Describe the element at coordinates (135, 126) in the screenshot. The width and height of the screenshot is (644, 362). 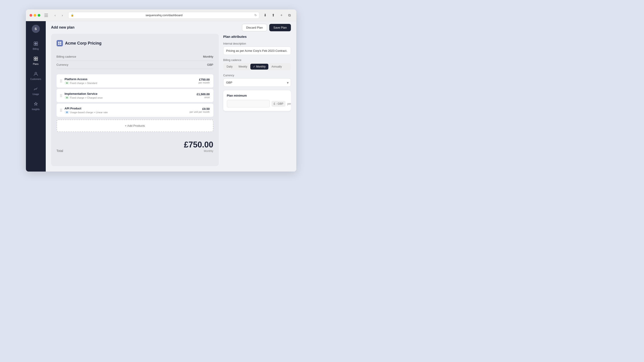
I see `add-products-button: + Add Products` at that location.